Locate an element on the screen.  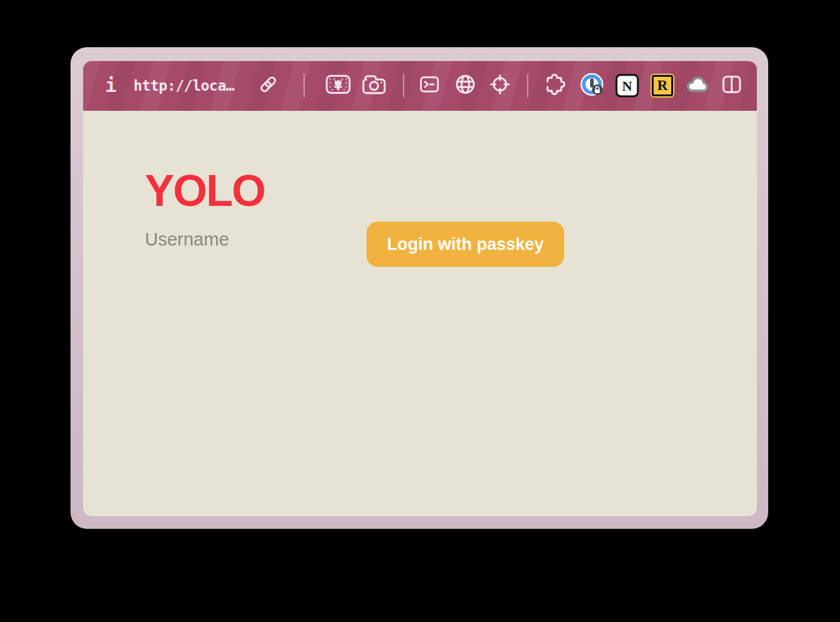
extensions-button is located at coordinates (556, 86).